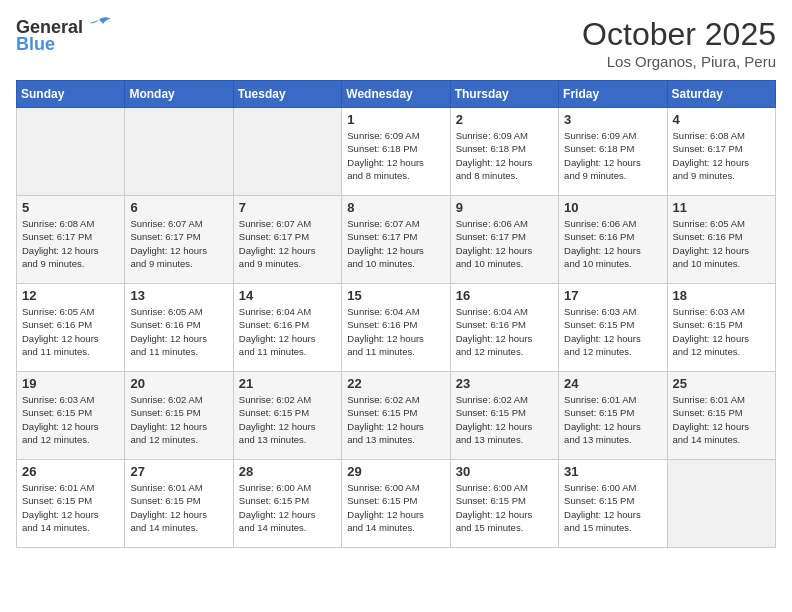  Describe the element at coordinates (504, 120) in the screenshot. I see `day-number: 2` at that location.